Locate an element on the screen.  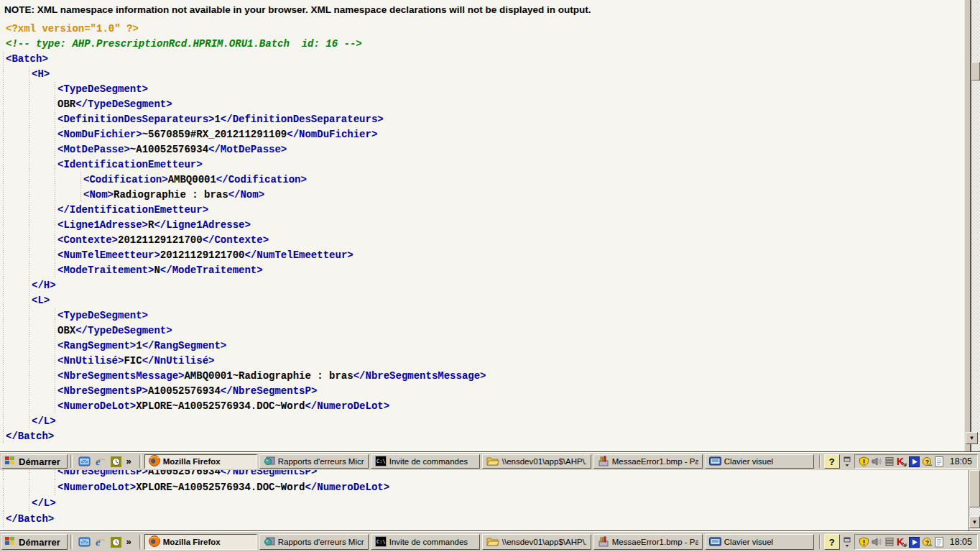
xml-tag: <IdentificationEmetteur> is located at coordinates (130, 165).